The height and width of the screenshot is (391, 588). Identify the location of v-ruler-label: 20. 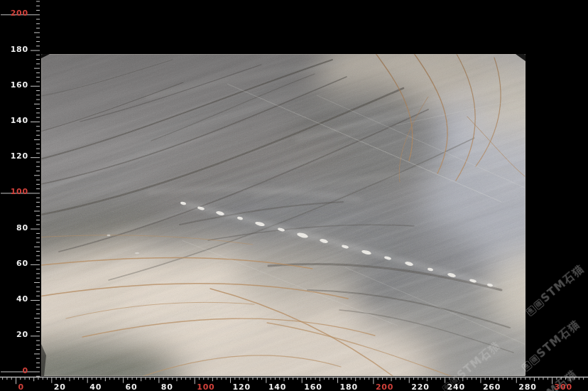
(23, 334).